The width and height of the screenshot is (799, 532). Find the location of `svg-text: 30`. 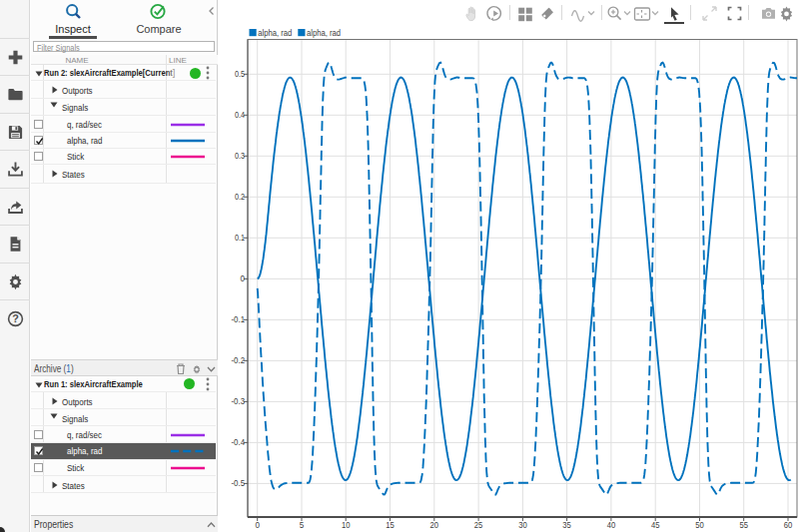

svg-text: 30 is located at coordinates (523, 525).